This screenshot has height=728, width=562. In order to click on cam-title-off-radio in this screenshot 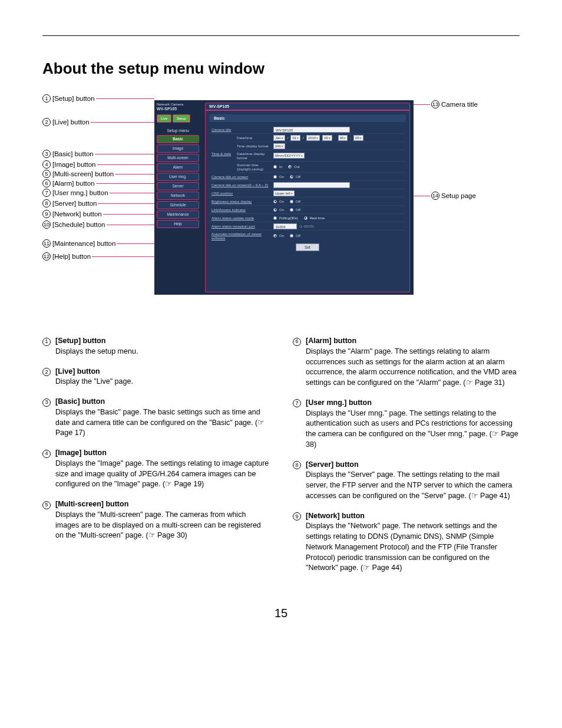, I will do `click(292, 177)`.